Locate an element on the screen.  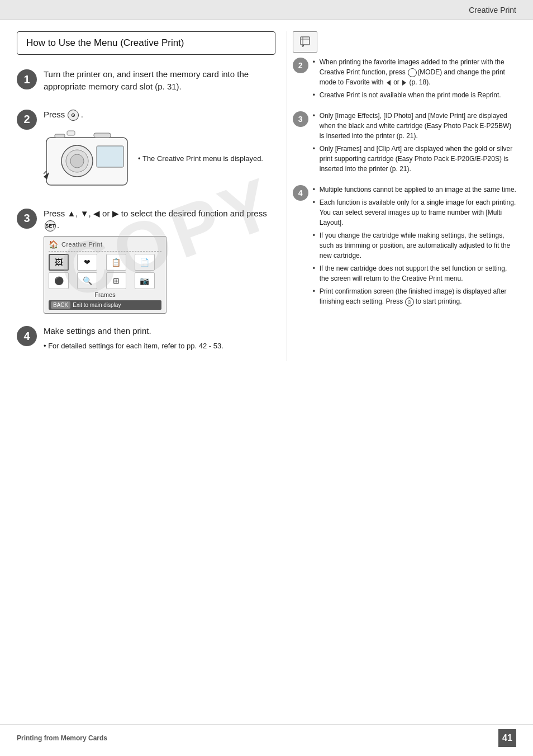
step-4-bullet: • For detailed settings for each item, r… is located at coordinates (160, 346).